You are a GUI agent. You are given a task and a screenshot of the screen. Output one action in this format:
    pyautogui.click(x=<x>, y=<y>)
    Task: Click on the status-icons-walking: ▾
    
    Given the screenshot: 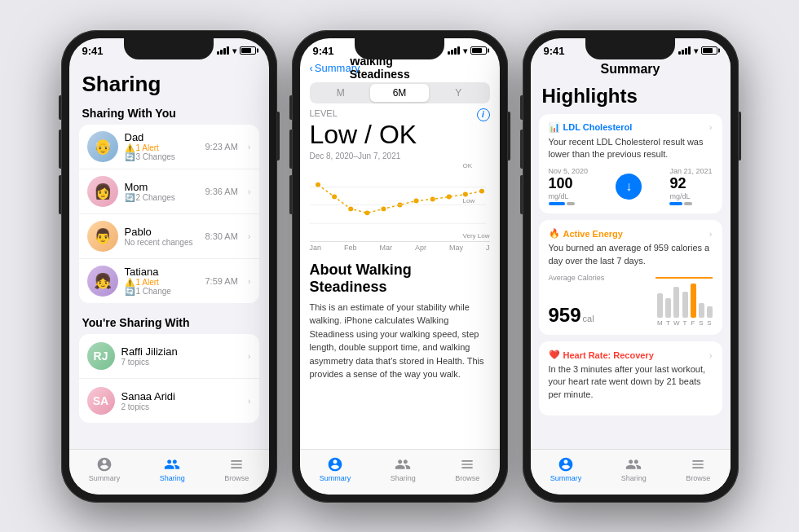 What is the action you would take?
    pyautogui.click(x=467, y=51)
    